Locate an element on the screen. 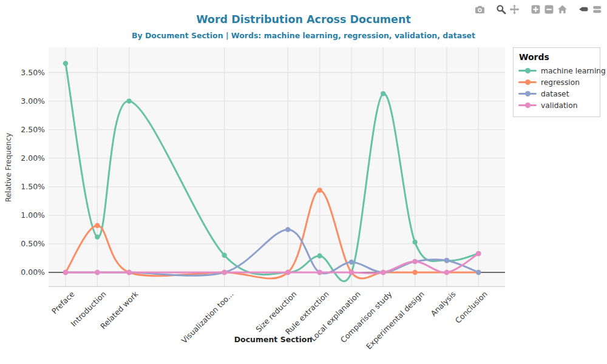  series-line-dataset is located at coordinates (272, 252).